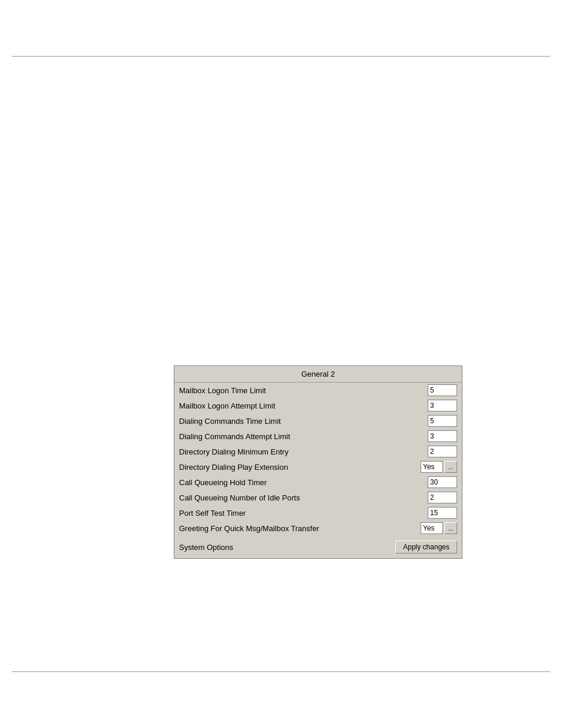  Describe the element at coordinates (303, 421) in the screenshot. I see `label-dialing-commands-time-limit: Dialing Commands Time Limit` at that location.